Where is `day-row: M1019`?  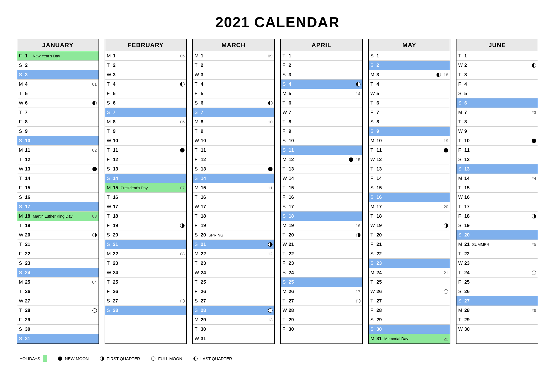 day-row: M1019 is located at coordinates (410, 141).